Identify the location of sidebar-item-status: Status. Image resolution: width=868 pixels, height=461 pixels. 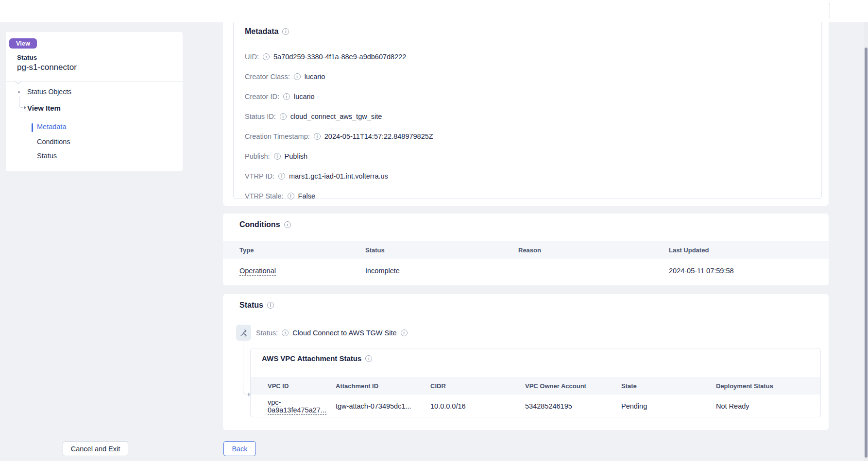
(47, 156).